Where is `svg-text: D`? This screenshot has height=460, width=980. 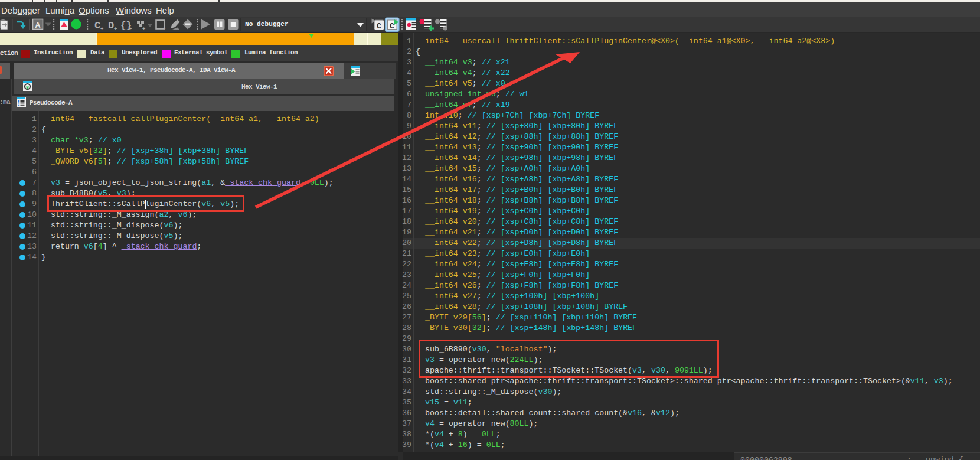
svg-text: D is located at coordinates (111, 26).